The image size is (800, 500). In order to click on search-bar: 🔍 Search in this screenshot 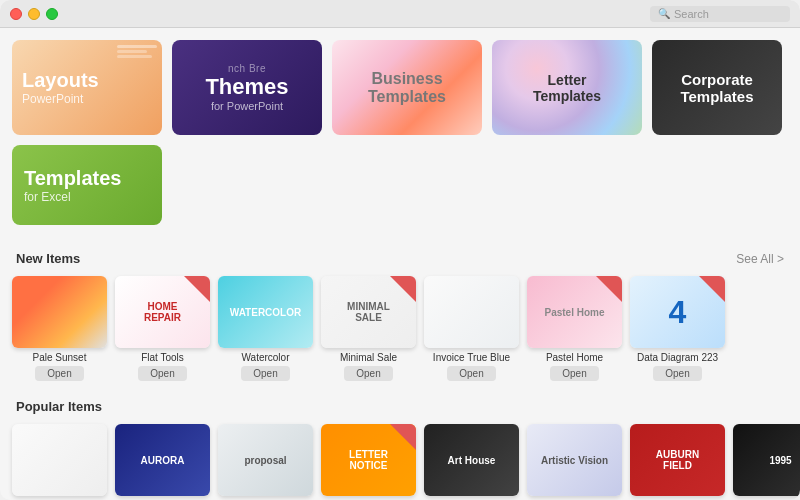, I will do `click(720, 14)`.